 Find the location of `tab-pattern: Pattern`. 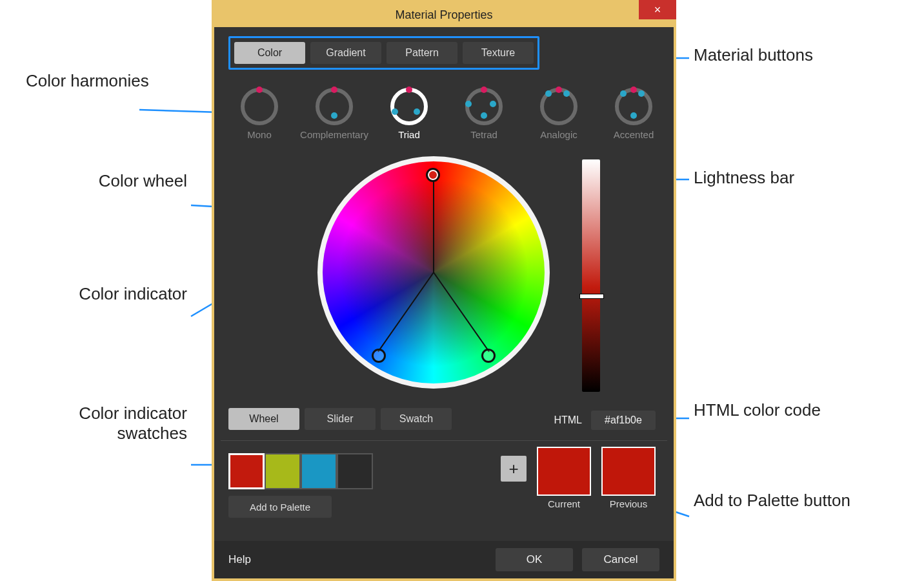

tab-pattern: Pattern is located at coordinates (422, 53).